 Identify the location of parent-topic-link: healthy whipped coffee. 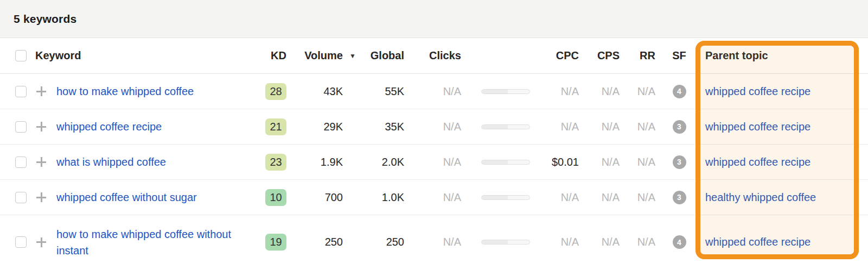
(761, 197).